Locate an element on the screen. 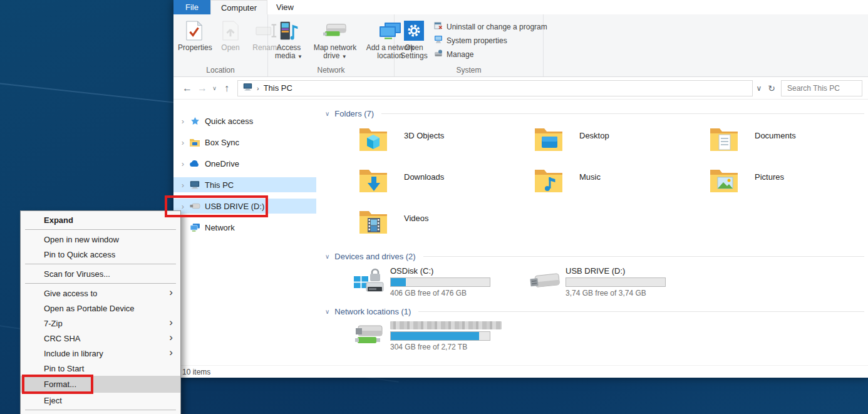  folder-tile-3d-objects: 3D Objects is located at coordinates (447, 147).